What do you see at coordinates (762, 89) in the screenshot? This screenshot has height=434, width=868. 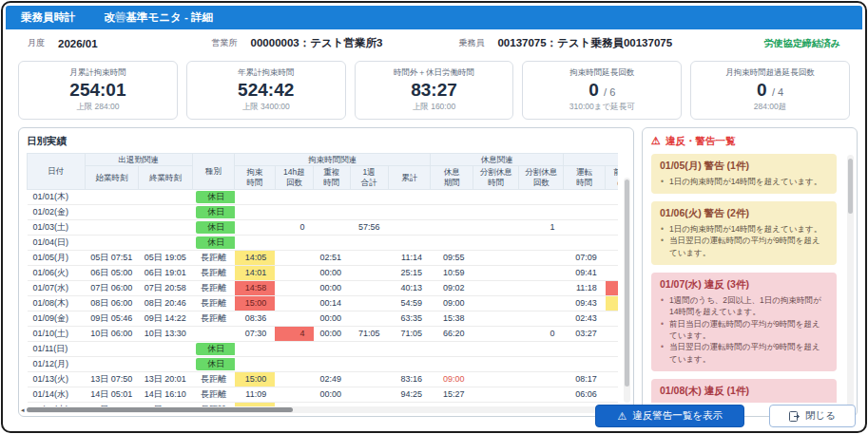 I see `stat-value: 0` at bounding box center [762, 89].